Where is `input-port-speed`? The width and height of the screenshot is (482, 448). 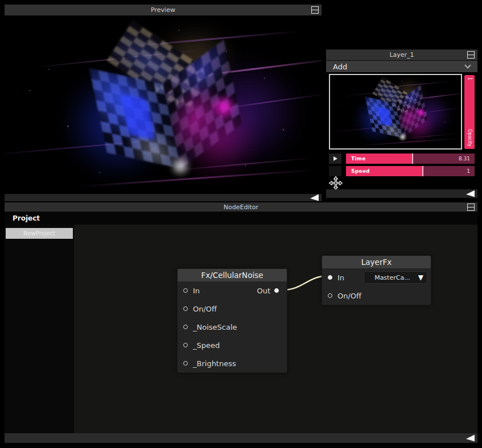
input-port-speed is located at coordinates (186, 345).